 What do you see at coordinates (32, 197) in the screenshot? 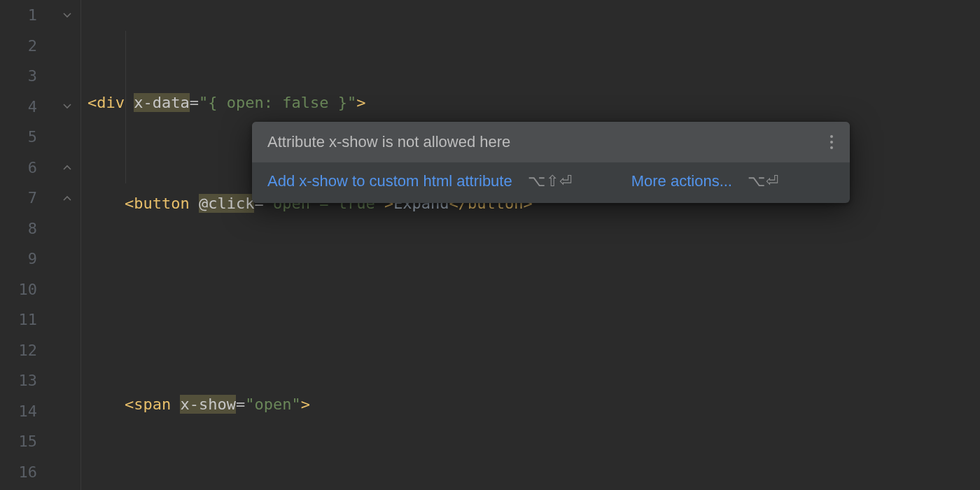
I see `line-number: 7` at bounding box center [32, 197].